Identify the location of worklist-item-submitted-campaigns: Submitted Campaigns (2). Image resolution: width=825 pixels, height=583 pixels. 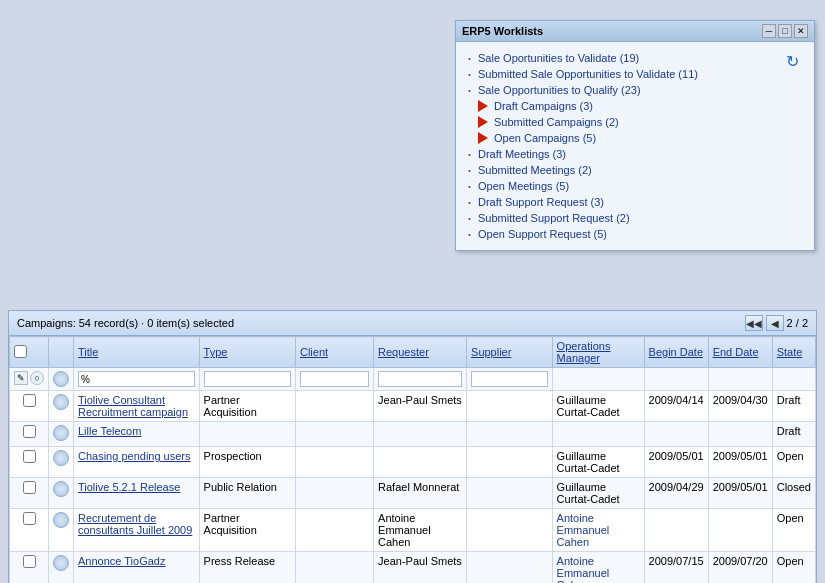
(623, 122).